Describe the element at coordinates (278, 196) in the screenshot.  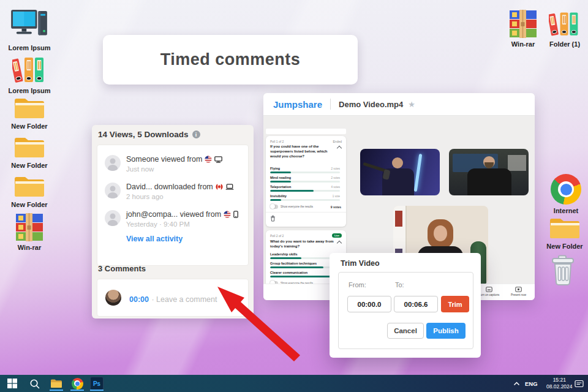
I see `option-name: Invisibility` at that location.